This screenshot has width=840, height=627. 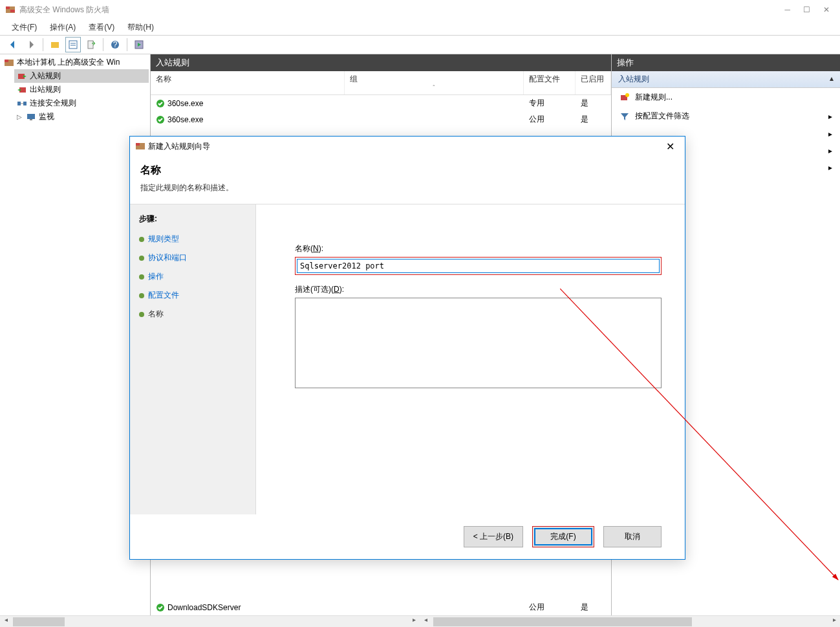 I want to click on menu-bar: 文件(F) 操作(A) 查看(V) 帮助(H), so click(x=420, y=27).